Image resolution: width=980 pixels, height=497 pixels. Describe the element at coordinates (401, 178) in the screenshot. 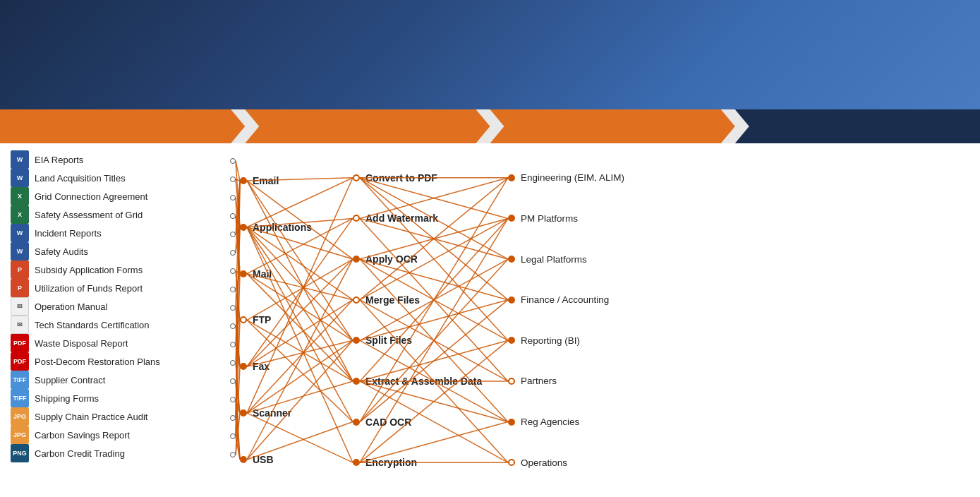

I see `assembly-label: Convert to PDF` at that location.